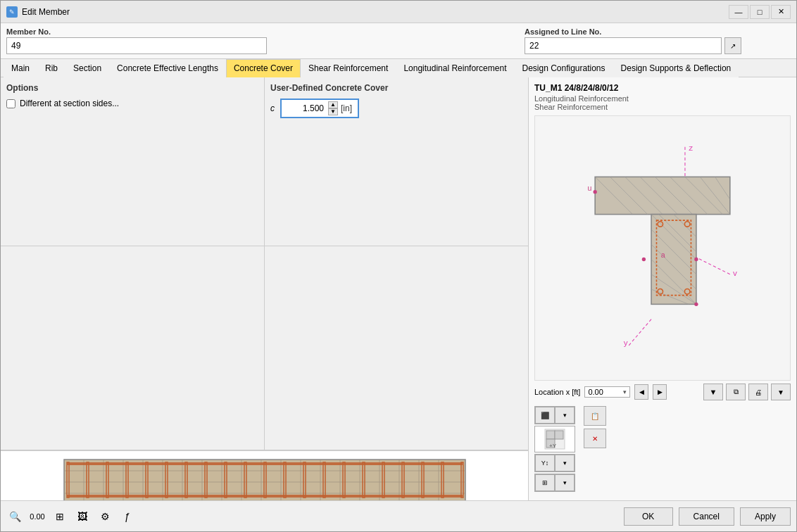 Image resolution: width=797 pixels, height=532 pixels. I want to click on maximize-button: □, so click(760, 12).